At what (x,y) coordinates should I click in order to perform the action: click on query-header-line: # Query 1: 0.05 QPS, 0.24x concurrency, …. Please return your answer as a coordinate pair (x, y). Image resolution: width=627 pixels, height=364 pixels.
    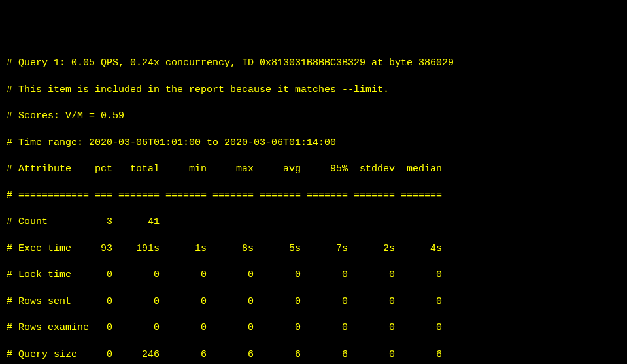
    Looking at the image, I should click on (314, 63).